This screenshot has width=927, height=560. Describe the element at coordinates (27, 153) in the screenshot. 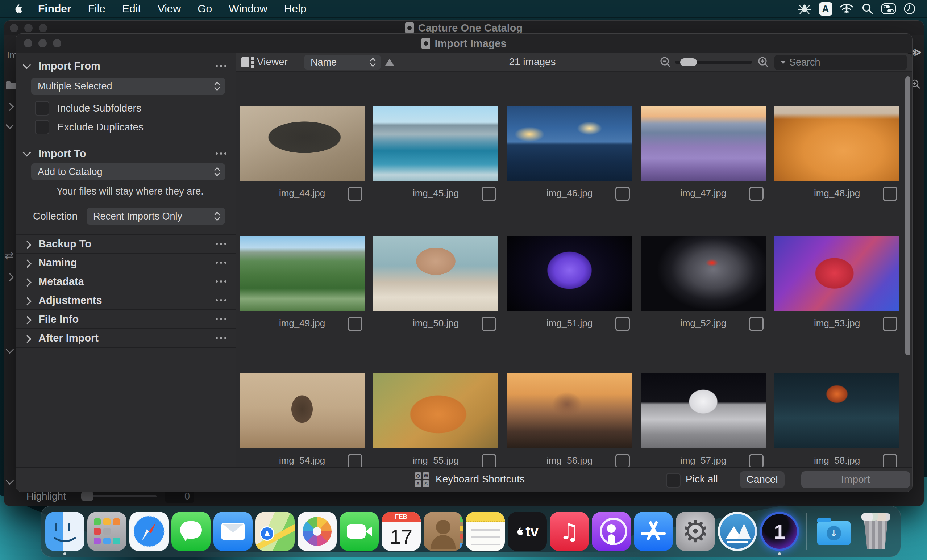

I see `disclosure-down-icon` at that location.